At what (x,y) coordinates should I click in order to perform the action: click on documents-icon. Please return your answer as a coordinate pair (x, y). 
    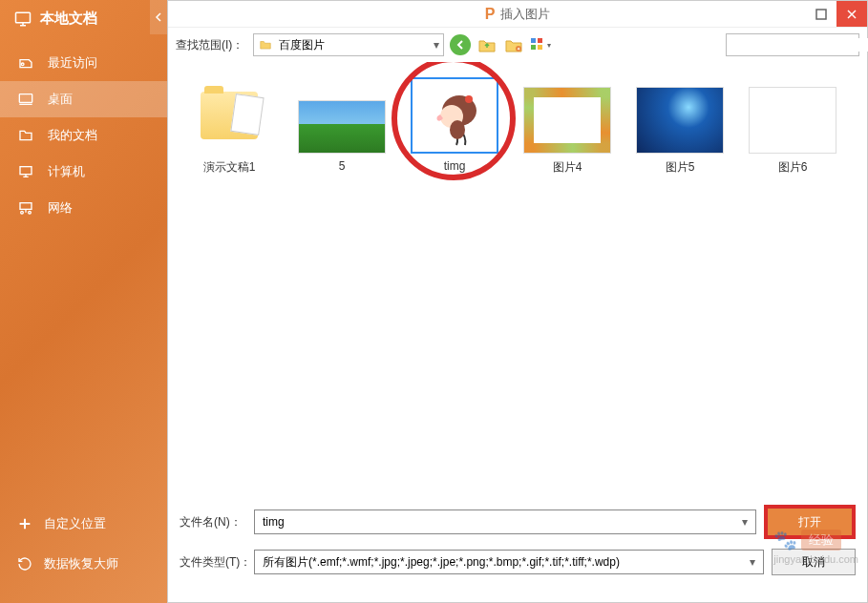
    Looking at the image, I should click on (26, 135).